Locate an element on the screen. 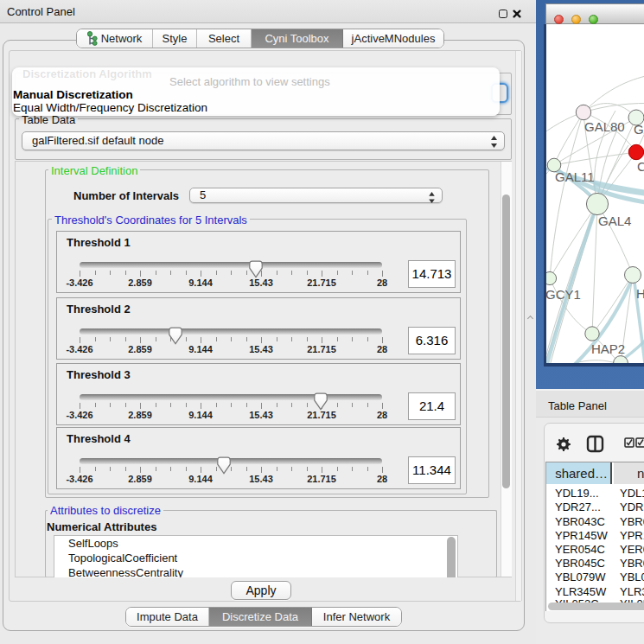 The width and height of the screenshot is (644, 644). svg-text: GAL80 is located at coordinates (605, 126).